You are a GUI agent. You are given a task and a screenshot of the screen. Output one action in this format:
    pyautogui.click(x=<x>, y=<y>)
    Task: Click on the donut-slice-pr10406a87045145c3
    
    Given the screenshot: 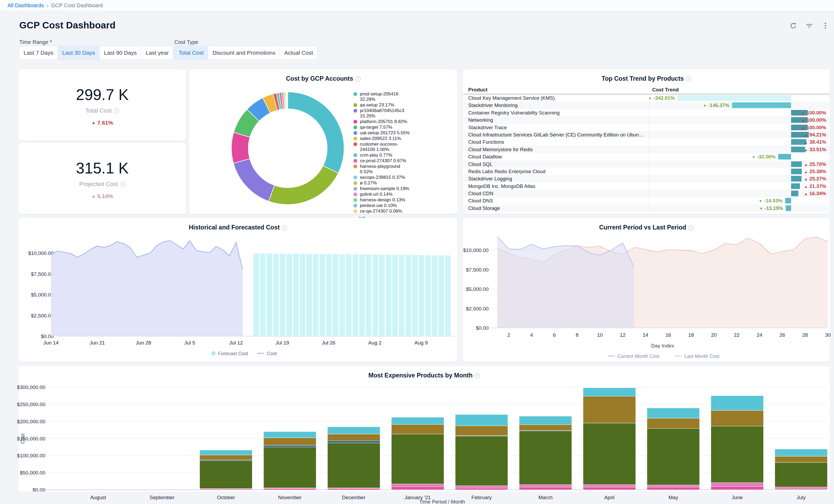 What is the action you would take?
    pyautogui.click(x=254, y=180)
    